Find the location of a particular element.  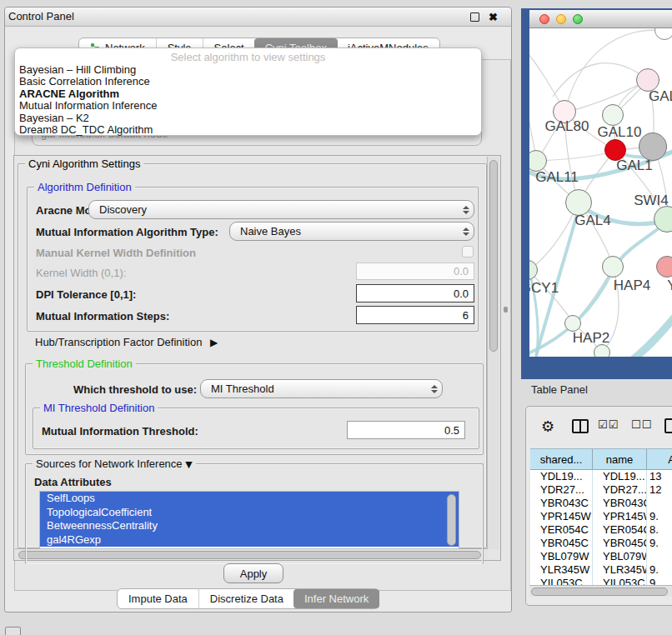

cell-value: 12 is located at coordinates (659, 490).